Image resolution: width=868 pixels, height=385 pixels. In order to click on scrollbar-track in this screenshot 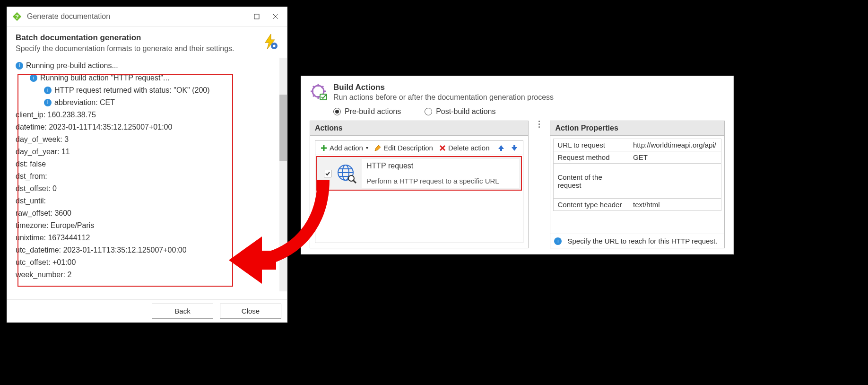, I will do `click(283, 175)`.